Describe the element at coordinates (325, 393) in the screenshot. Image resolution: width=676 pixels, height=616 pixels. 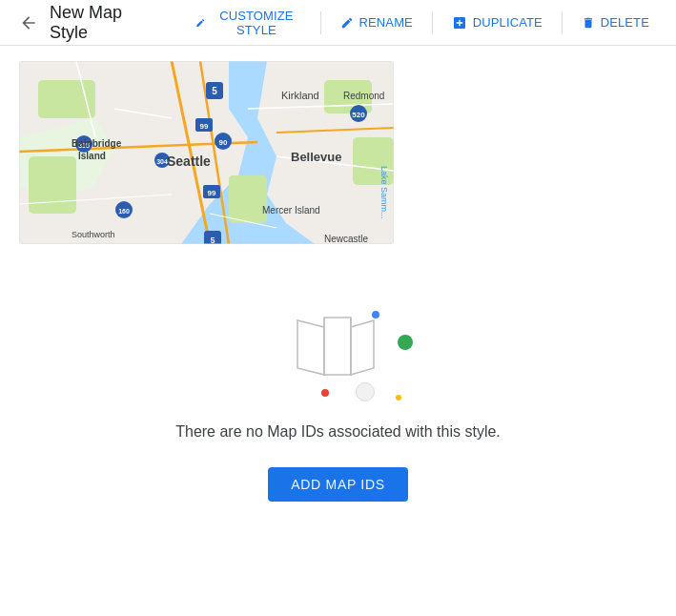
I see `dot-red` at that location.